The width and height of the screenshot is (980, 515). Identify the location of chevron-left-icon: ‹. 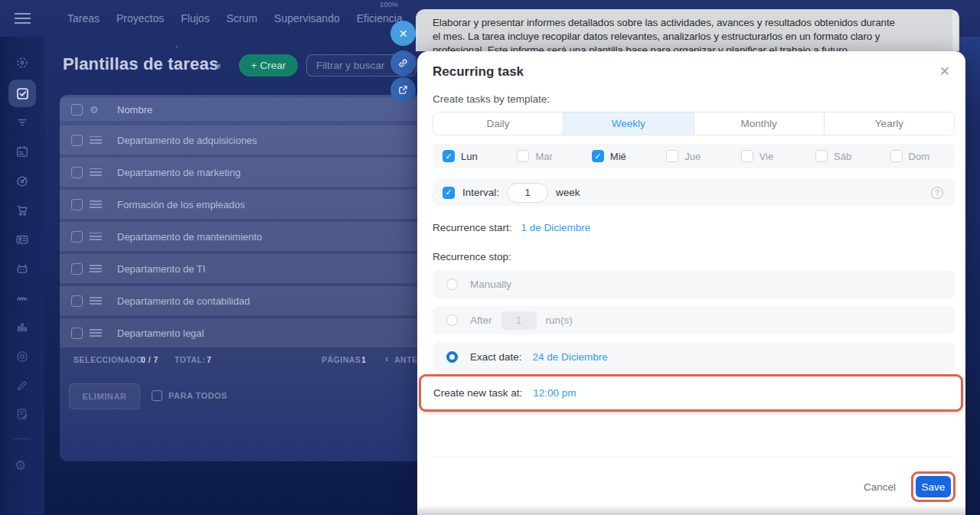
(387, 358).